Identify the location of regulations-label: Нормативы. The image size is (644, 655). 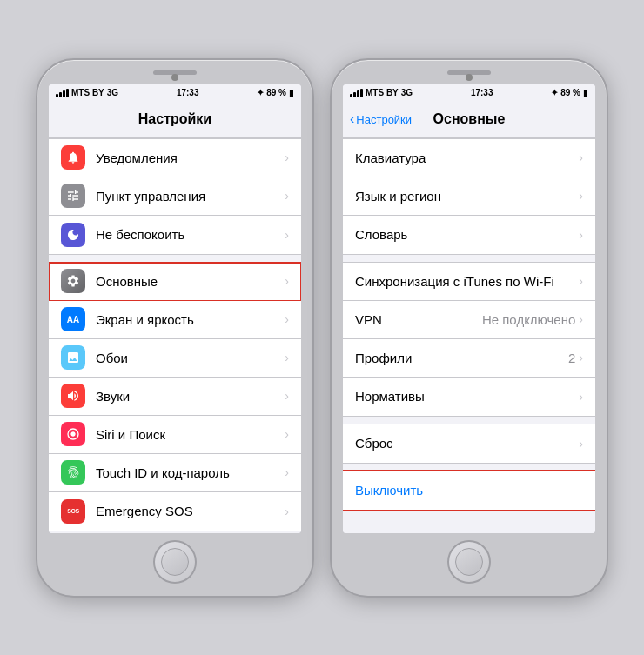
(466, 397).